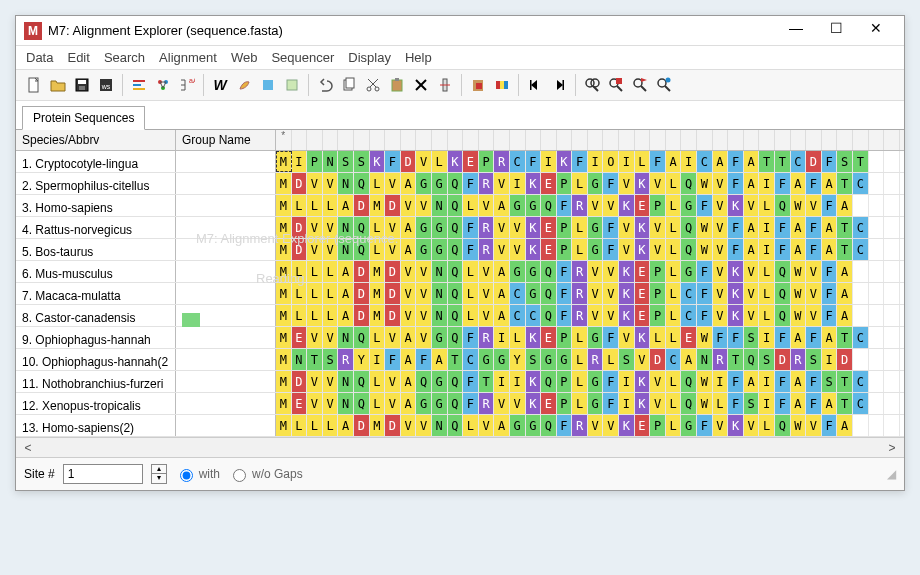 This screenshot has width=920, height=575. What do you see at coordinates (163, 85) in the screenshot?
I see `struct-icon` at bounding box center [163, 85].